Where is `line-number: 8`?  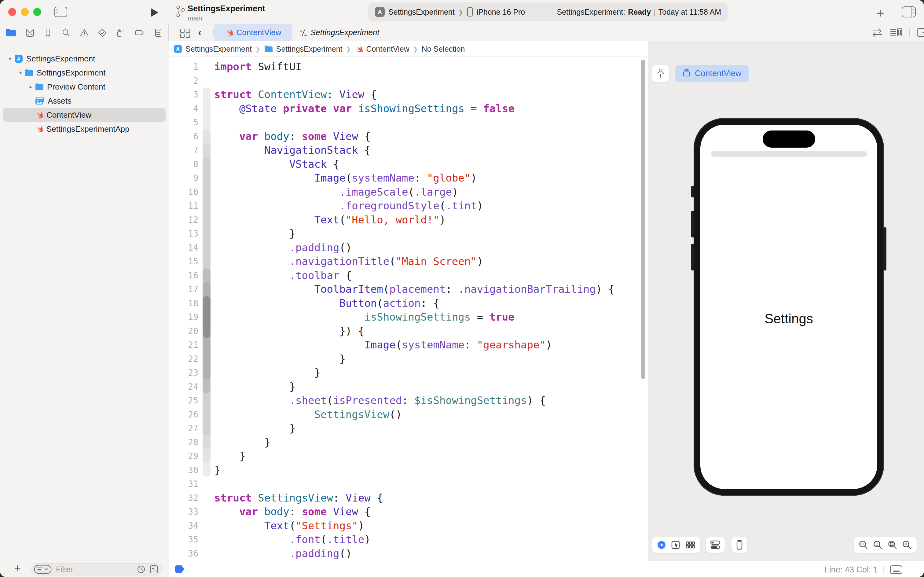
line-number: 8 is located at coordinates (184, 164).